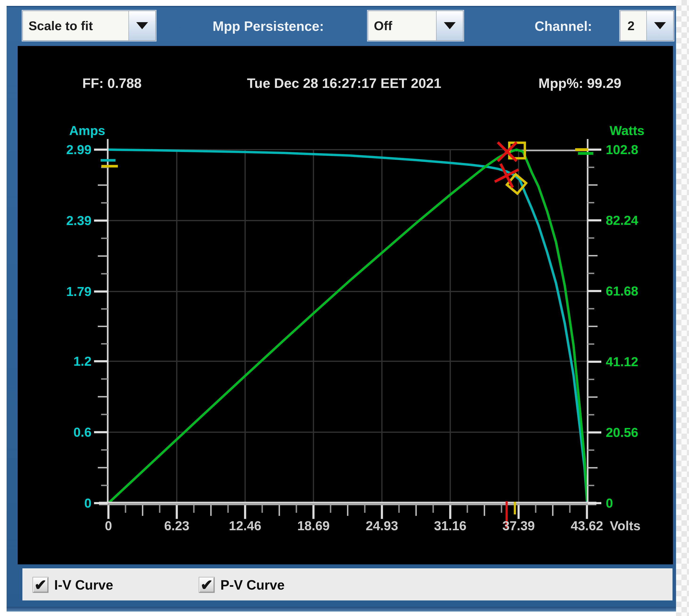 This screenshot has width=689, height=616. What do you see at coordinates (622, 361) in the screenshot?
I see `watts-tick-label: 41.12` at bounding box center [622, 361].